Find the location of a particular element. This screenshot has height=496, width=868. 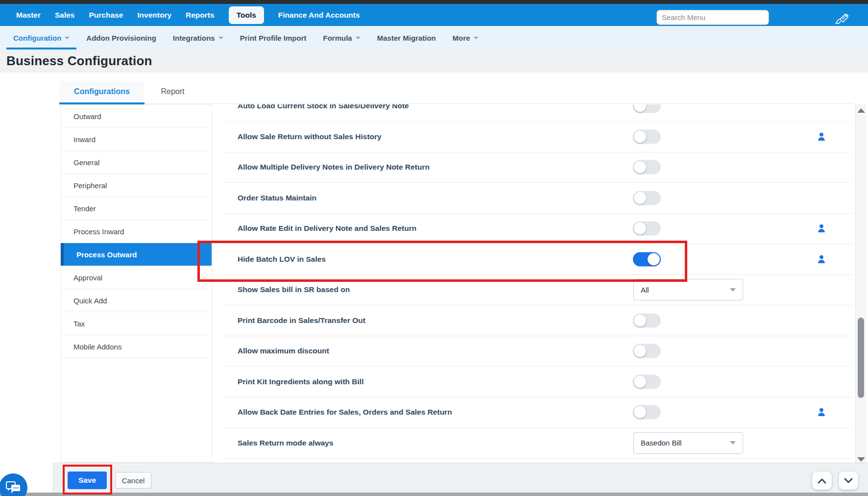

nav-item-purchase: Purchase is located at coordinates (106, 15).